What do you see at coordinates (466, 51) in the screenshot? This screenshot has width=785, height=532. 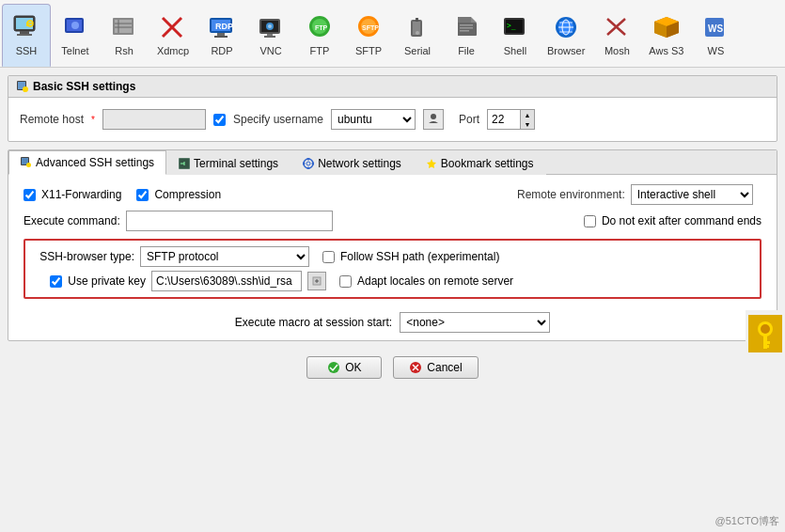 I see `toolbar-file-label: File` at bounding box center [466, 51].